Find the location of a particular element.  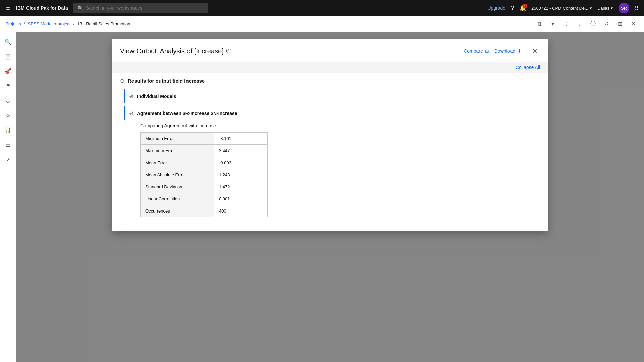

stat-label: Mean Error is located at coordinates (177, 163).